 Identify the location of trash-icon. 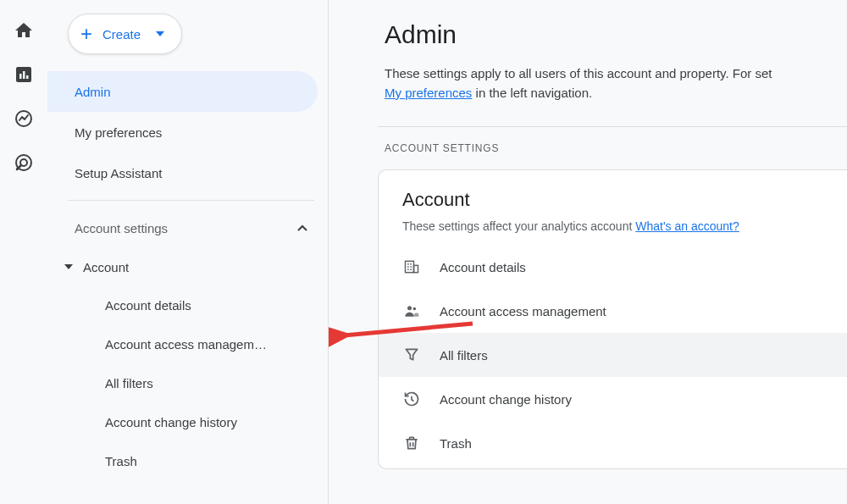
(412, 443).